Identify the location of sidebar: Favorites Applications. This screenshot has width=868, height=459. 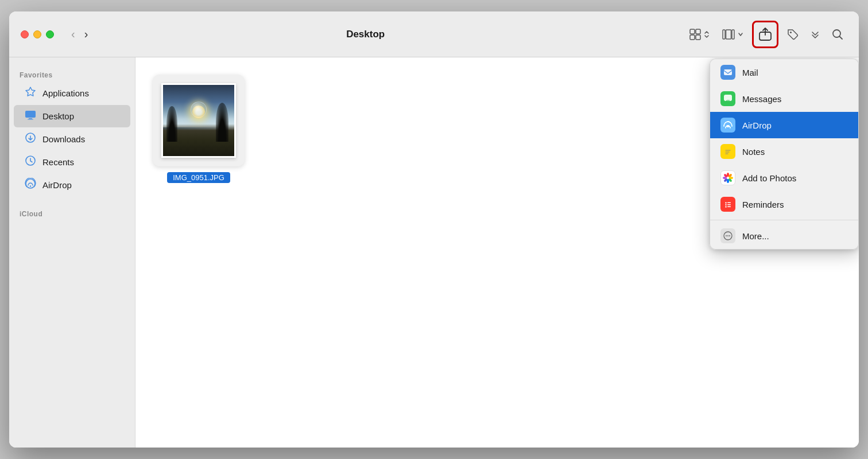
(72, 252).